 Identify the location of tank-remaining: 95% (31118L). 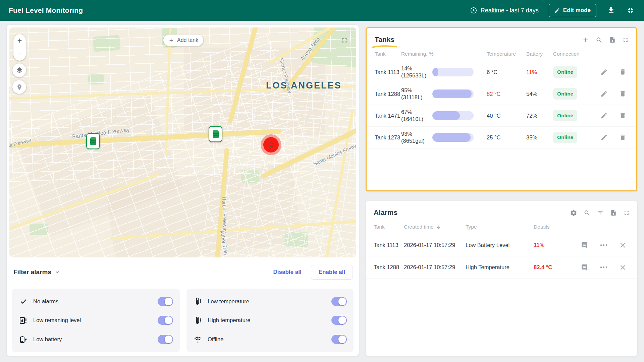
(417, 94).